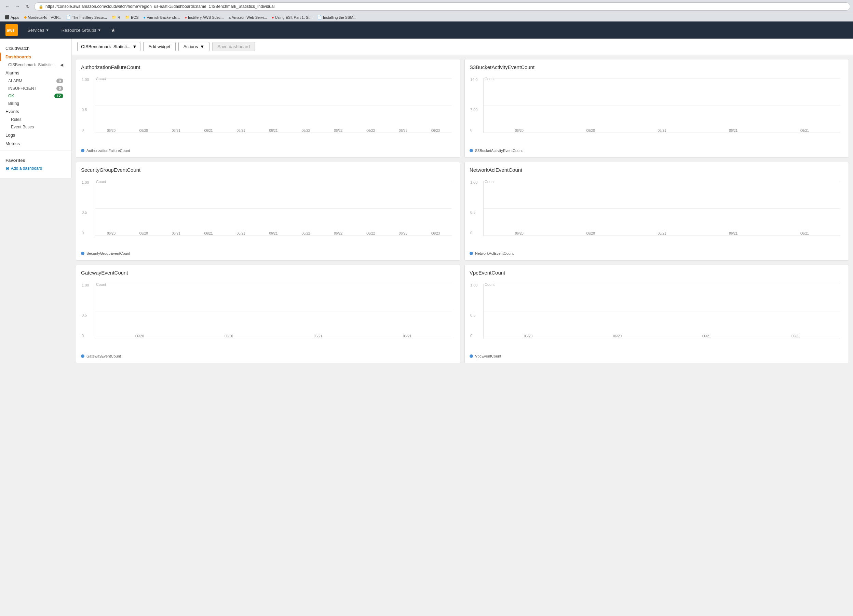 The height and width of the screenshot is (616, 853). I want to click on bookmark-amazon-label: Amazon Web Servi..., so click(249, 17).